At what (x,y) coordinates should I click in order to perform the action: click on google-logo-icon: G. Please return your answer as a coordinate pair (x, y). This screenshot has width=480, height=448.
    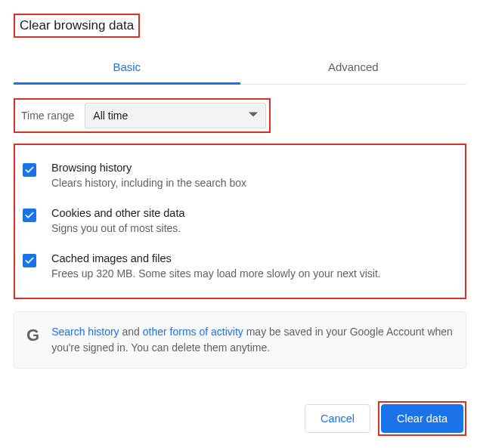
    Looking at the image, I should click on (33, 335).